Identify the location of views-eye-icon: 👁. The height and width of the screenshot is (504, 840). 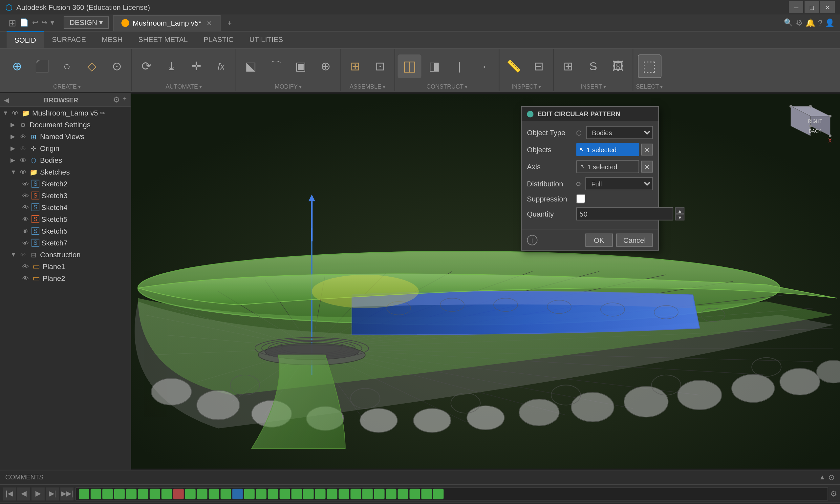
(23, 137).